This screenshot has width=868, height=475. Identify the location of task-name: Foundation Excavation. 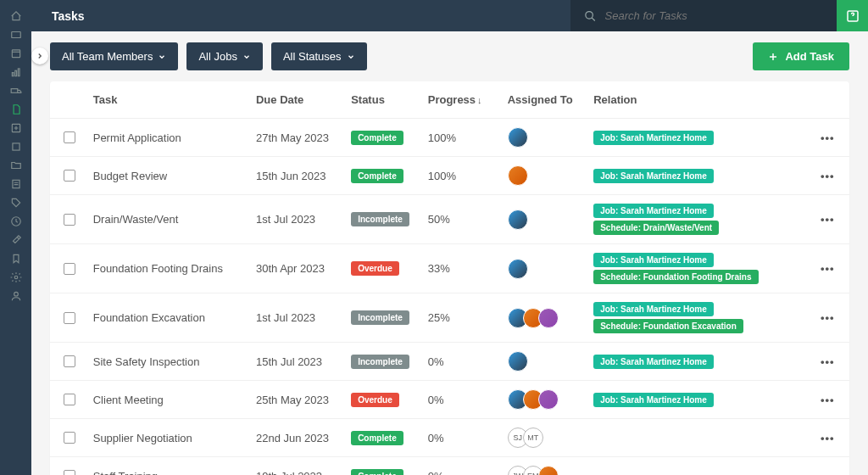
(168, 318).